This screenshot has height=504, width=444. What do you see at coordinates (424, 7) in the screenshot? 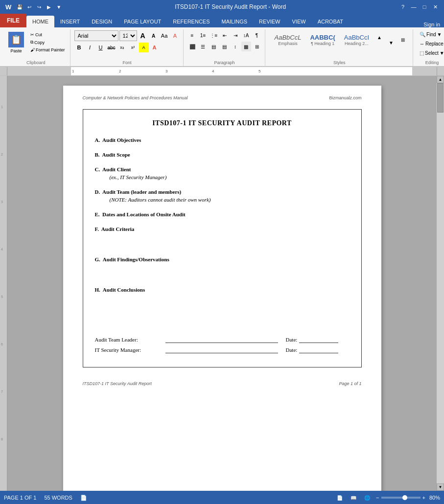
I see `maximize-btn: □` at bounding box center [424, 7].